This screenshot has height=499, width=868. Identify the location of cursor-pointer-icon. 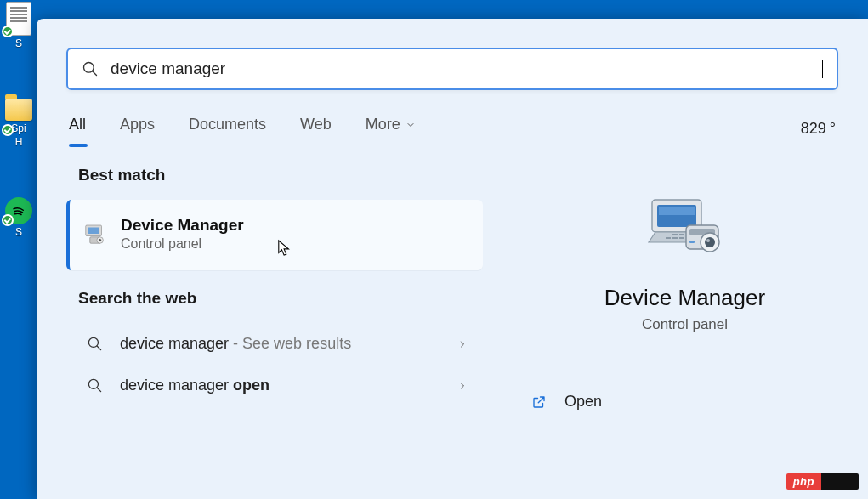
(285, 248).